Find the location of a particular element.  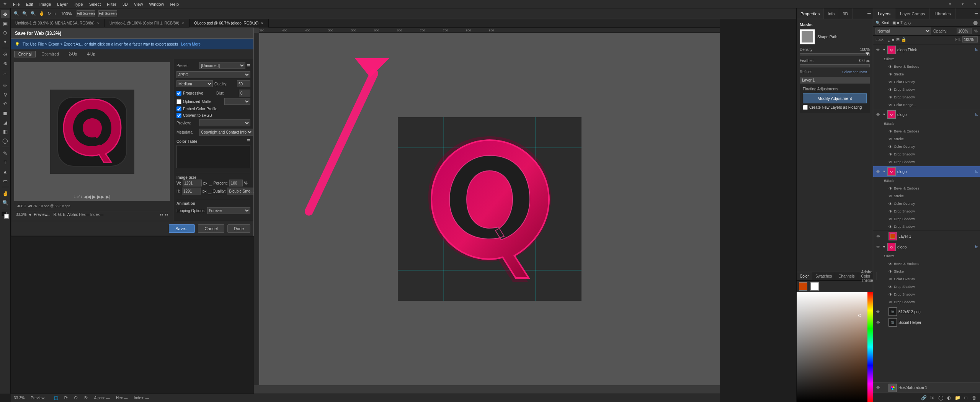

filter-adj-icon: ■ is located at coordinates (898, 23).